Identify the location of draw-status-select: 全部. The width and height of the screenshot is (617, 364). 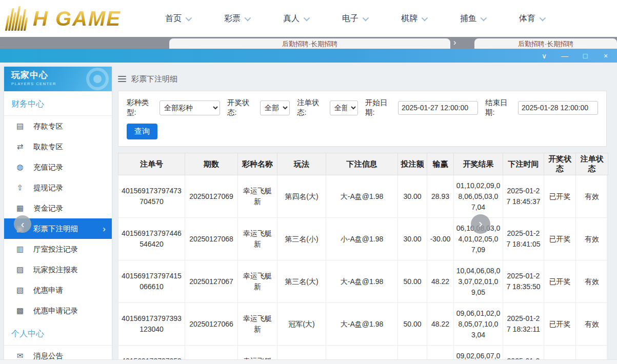
(275, 108).